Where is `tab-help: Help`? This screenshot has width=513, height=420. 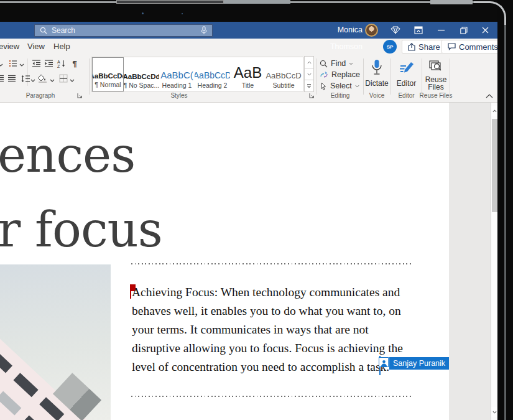
tab-help: Help is located at coordinates (62, 46).